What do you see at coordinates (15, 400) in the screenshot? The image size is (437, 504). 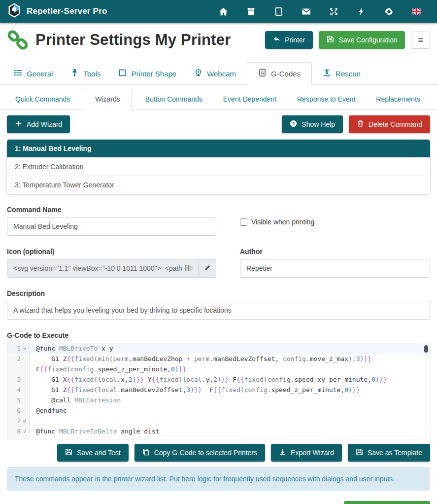 I see `line-number: 5` at bounding box center [15, 400].